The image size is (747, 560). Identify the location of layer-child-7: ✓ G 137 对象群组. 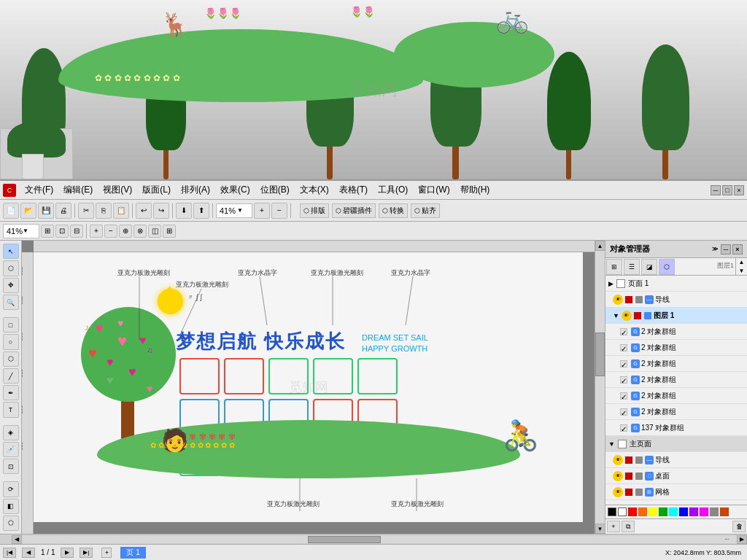
(676, 428).